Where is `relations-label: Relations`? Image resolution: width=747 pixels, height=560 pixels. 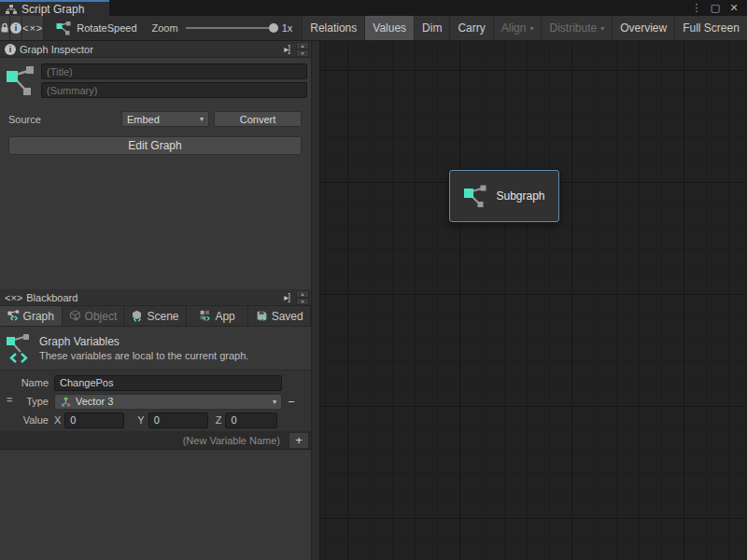 relations-label: Relations is located at coordinates (333, 28).